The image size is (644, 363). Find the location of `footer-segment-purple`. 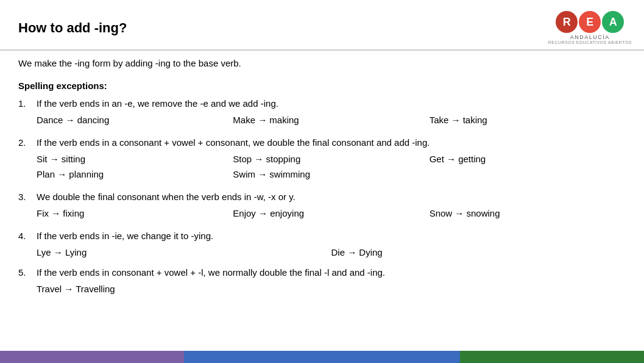

footer-segment-purple is located at coordinates (92, 357).